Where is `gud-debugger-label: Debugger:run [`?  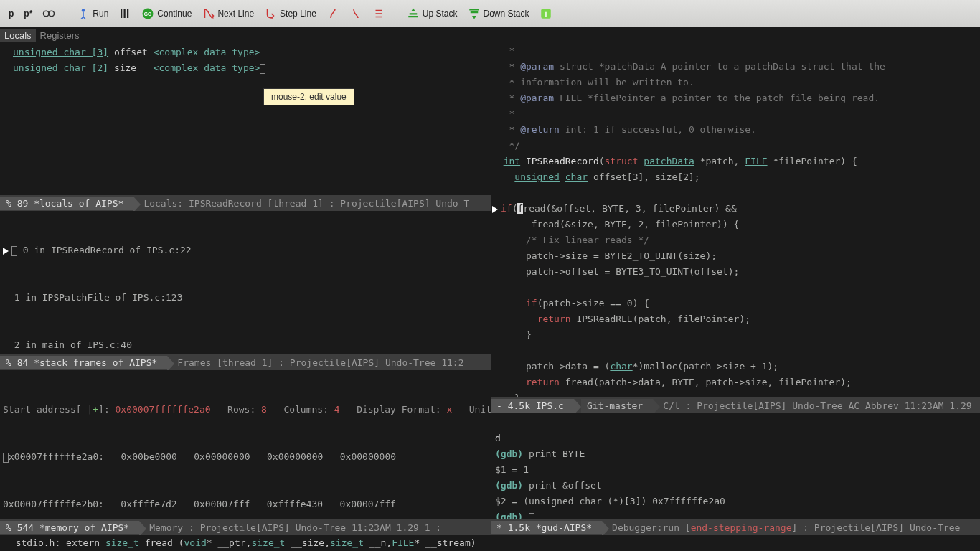
gud-debugger-label: Debugger:run [ is located at coordinates (651, 528).